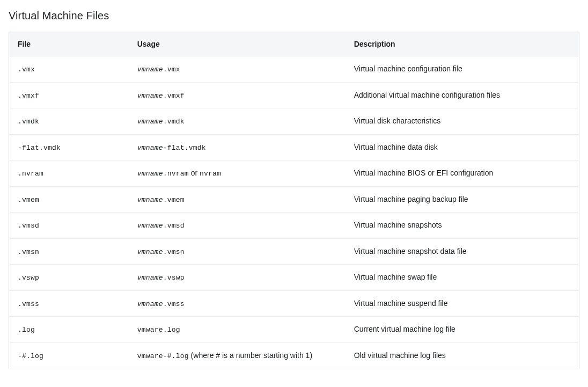 The height and width of the screenshot is (387, 588). I want to click on usage-code: .vmxf, so click(174, 96).